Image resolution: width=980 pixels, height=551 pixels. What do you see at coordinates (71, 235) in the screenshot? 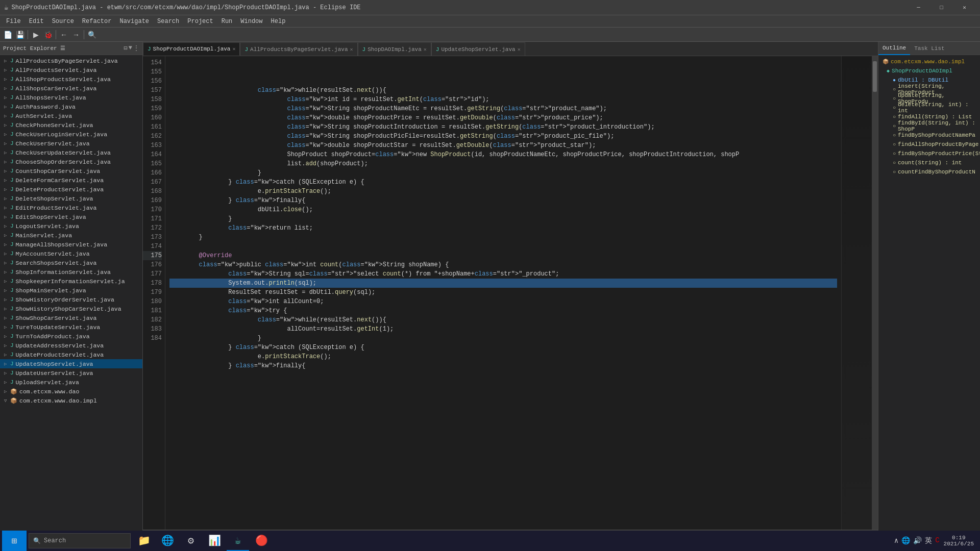
I see `pe-file-item: ▷JMainServlet.java` at bounding box center [71, 235].